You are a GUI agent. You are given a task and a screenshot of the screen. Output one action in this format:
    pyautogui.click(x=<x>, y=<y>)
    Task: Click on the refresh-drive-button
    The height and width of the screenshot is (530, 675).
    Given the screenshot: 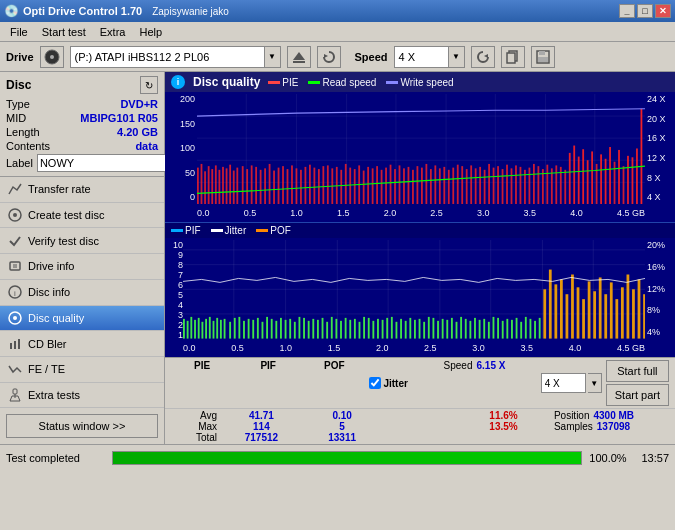 What is the action you would take?
    pyautogui.click(x=329, y=57)
    